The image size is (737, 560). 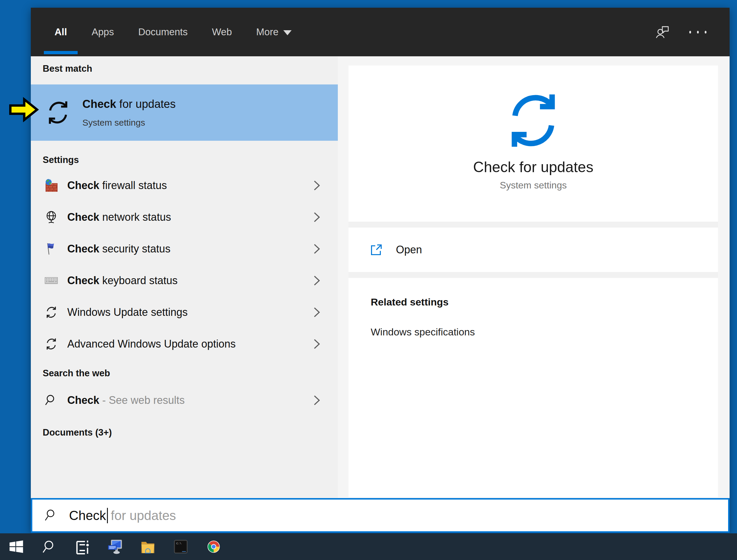 What do you see at coordinates (184, 344) in the screenshot?
I see `result-advanced-windows-update-options: Advanced Windows Update options` at bounding box center [184, 344].